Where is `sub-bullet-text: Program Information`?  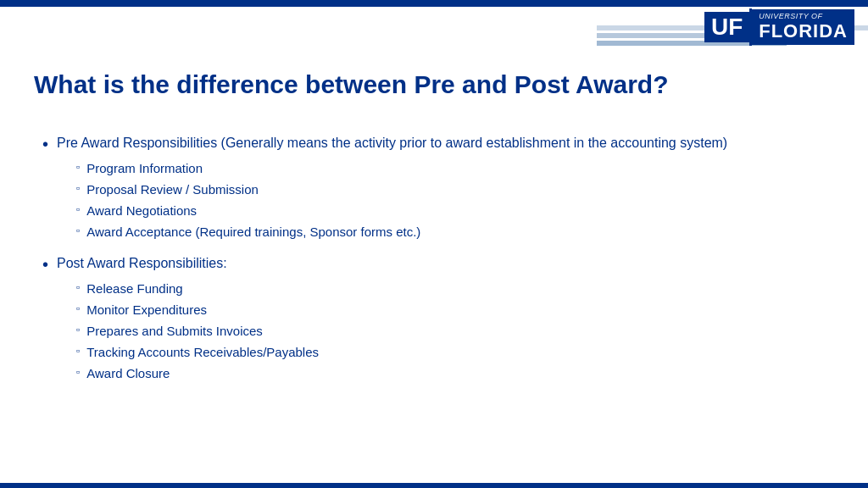 sub-bullet-text: Program Information is located at coordinates (460, 168).